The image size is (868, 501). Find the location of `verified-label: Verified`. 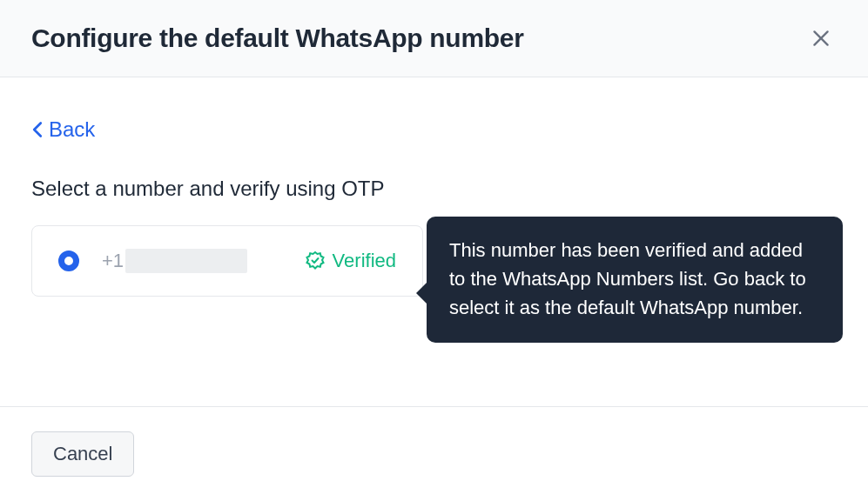

verified-label: Verified is located at coordinates (364, 261).